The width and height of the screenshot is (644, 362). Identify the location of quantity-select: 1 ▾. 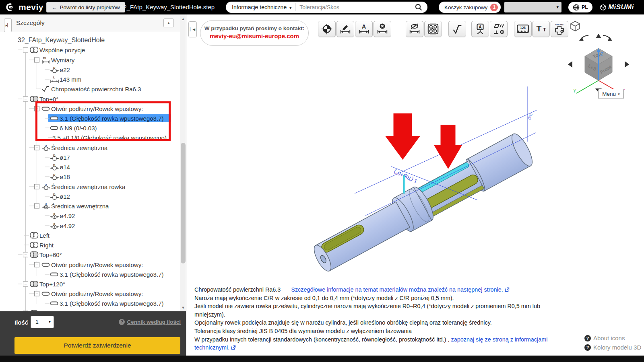
(42, 322).